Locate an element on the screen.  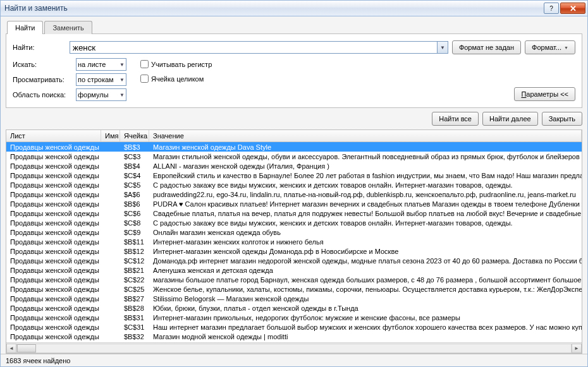
window-title: Найти и заменить is located at coordinates (273, 8).